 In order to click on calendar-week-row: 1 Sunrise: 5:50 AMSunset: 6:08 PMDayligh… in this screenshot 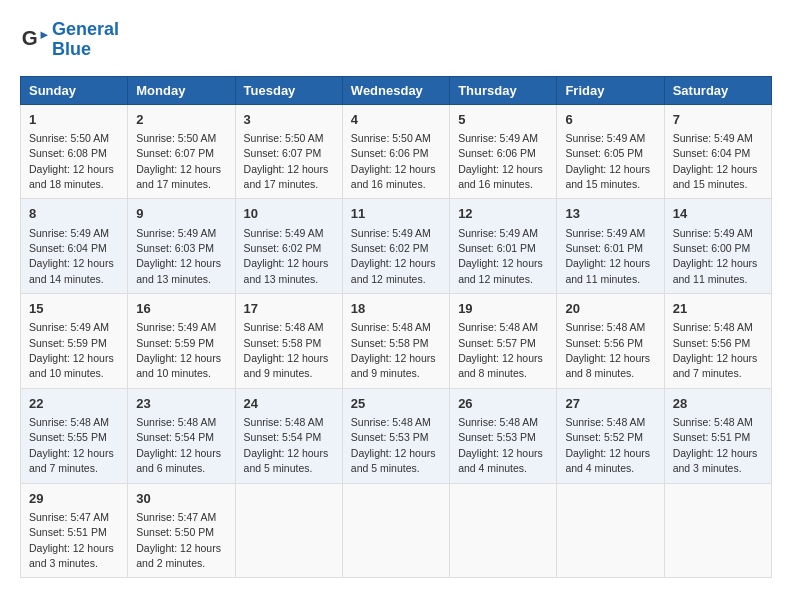, I will do `click(396, 152)`.